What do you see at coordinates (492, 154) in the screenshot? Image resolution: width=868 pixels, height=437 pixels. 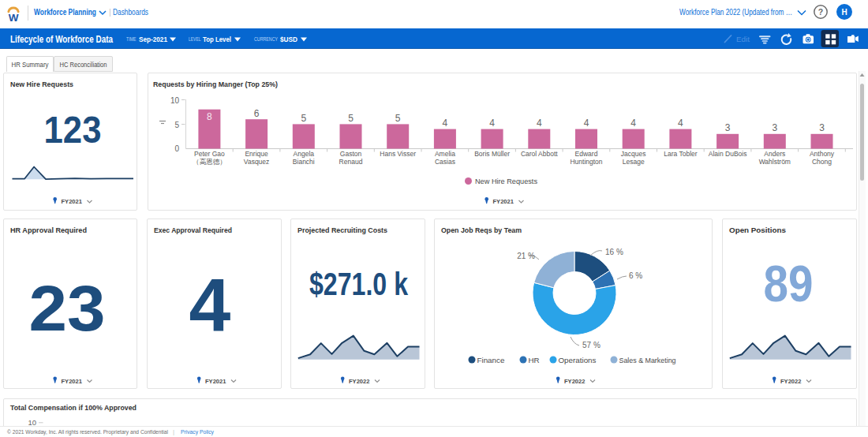 I see `svg-text: Boris Müller` at bounding box center [492, 154].